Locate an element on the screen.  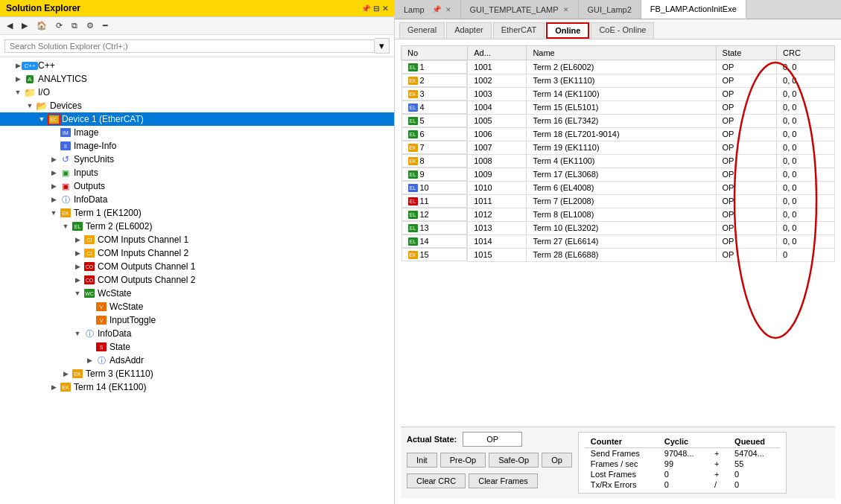
inner-tab-coe-online: CoE - Online is located at coordinates (623, 31).